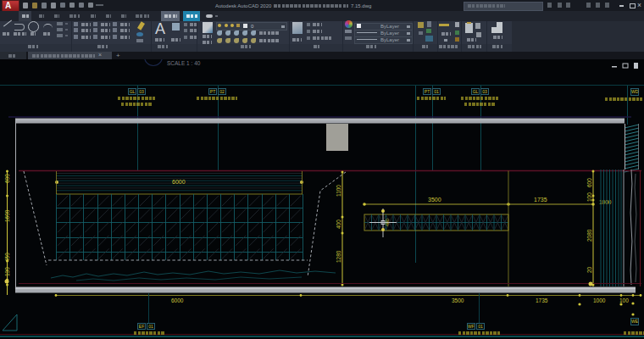  I want to click on svg-text: 130, so click(7, 271).